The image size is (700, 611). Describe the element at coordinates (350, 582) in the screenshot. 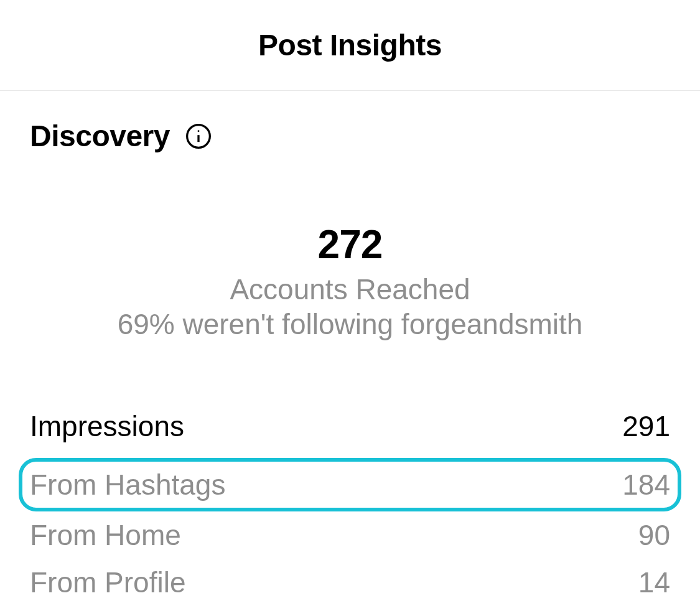

I see `breakdown-row-profile: From Profile 14` at that location.